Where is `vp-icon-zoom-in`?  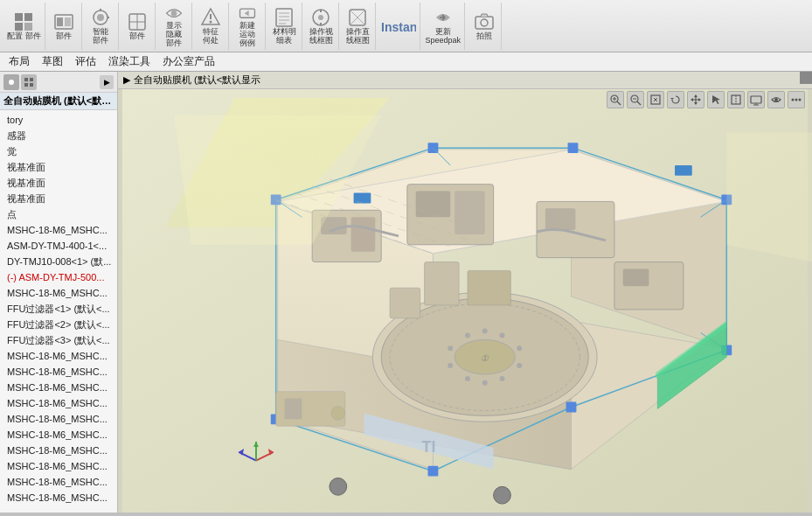 vp-icon-zoom-in is located at coordinates (615, 100).